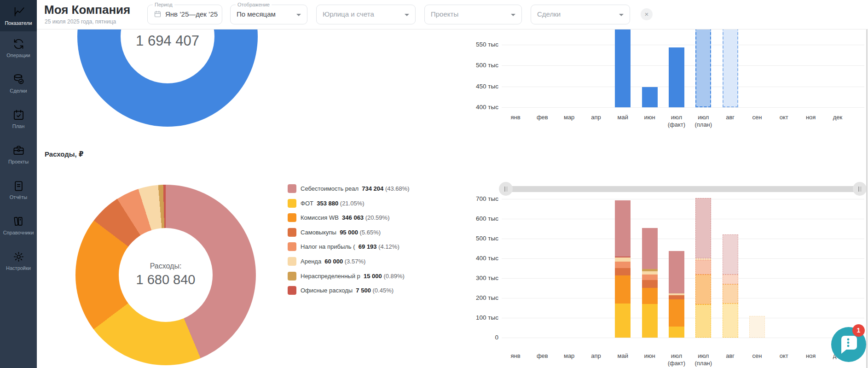  I want to click on sidebar-item-reports: Отчёты, so click(18, 192).